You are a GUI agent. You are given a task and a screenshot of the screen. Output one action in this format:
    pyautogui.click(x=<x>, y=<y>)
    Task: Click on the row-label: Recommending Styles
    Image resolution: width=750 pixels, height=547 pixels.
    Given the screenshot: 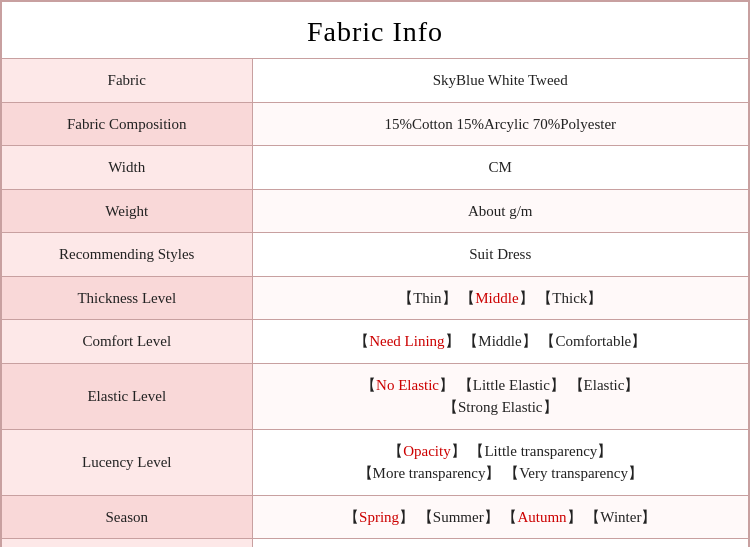 What is the action you would take?
    pyautogui.click(x=127, y=255)
    